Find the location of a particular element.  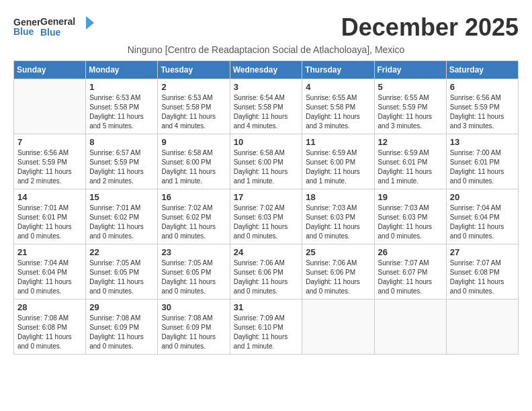

day-number: 24 is located at coordinates (266, 253).